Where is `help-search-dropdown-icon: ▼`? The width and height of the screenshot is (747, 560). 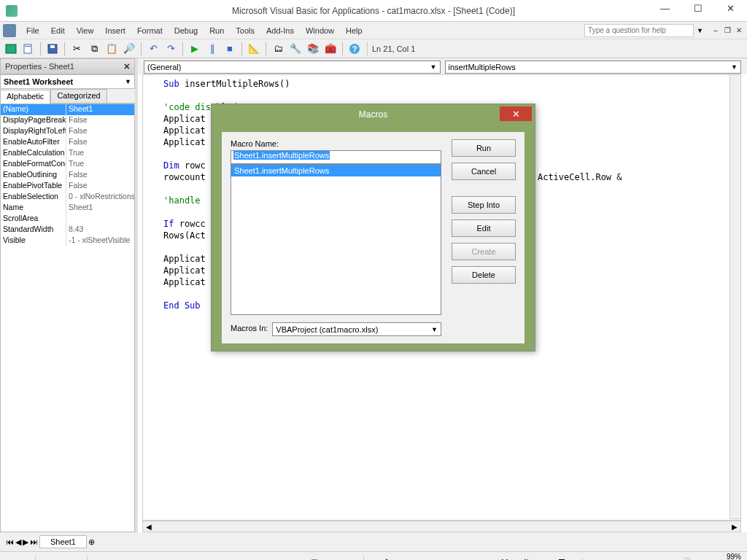
help-search-dropdown-icon: ▼ is located at coordinates (700, 31).